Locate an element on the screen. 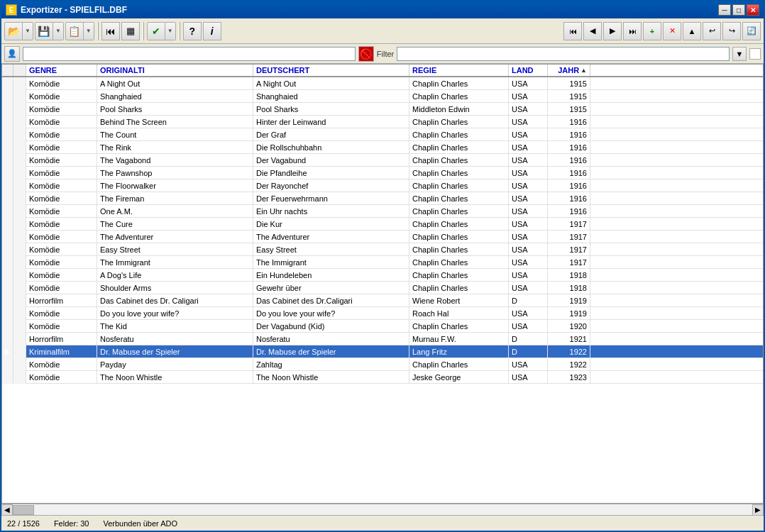 The height and width of the screenshot is (532, 765). help-button: ? is located at coordinates (192, 31).